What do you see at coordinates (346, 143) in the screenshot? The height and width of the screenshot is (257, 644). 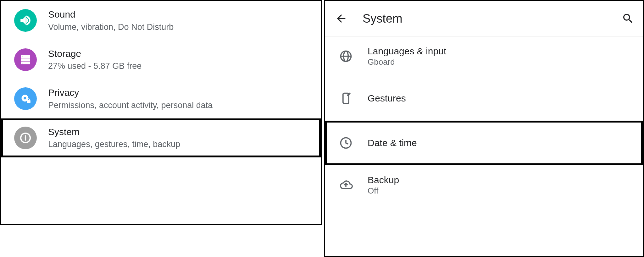 I see `clock-icon` at bounding box center [346, 143].